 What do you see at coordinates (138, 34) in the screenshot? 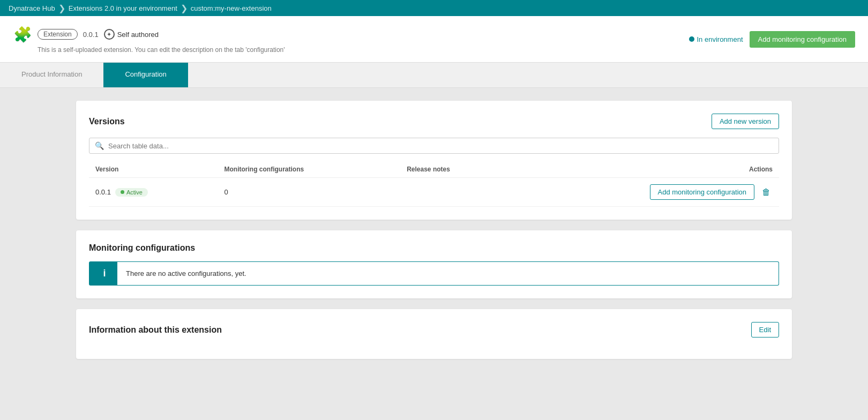
I see `self-authored-label: Self authored` at bounding box center [138, 34].